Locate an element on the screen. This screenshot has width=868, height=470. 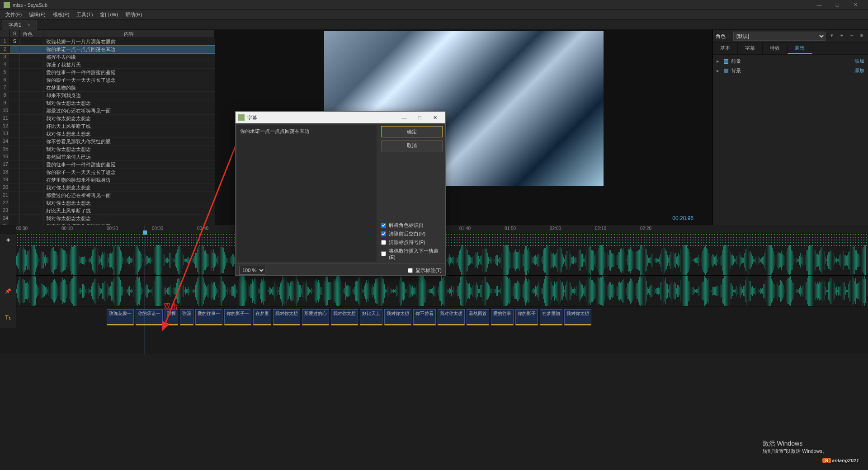
subtitle-clip: 那爱过的心 is located at coordinates (316, 317).